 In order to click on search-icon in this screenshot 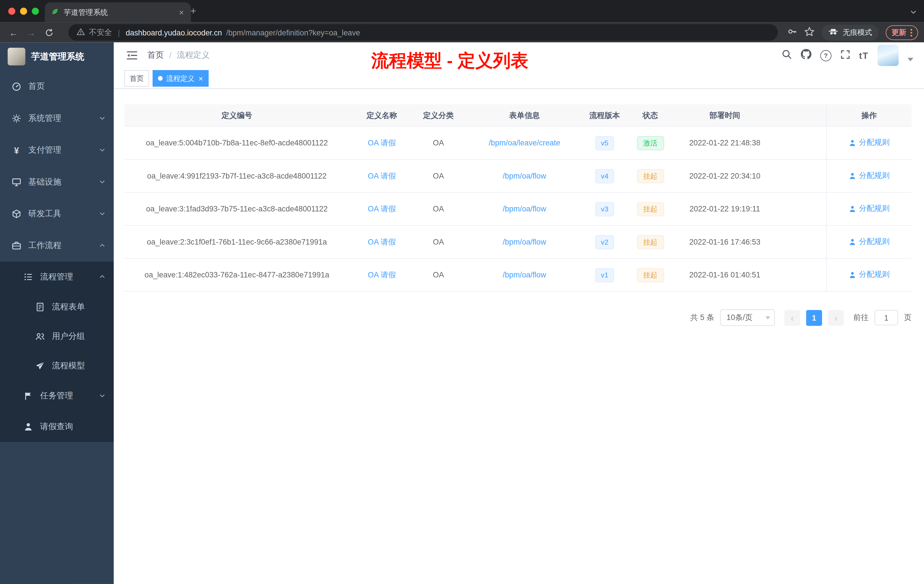, I will do `click(787, 55)`.